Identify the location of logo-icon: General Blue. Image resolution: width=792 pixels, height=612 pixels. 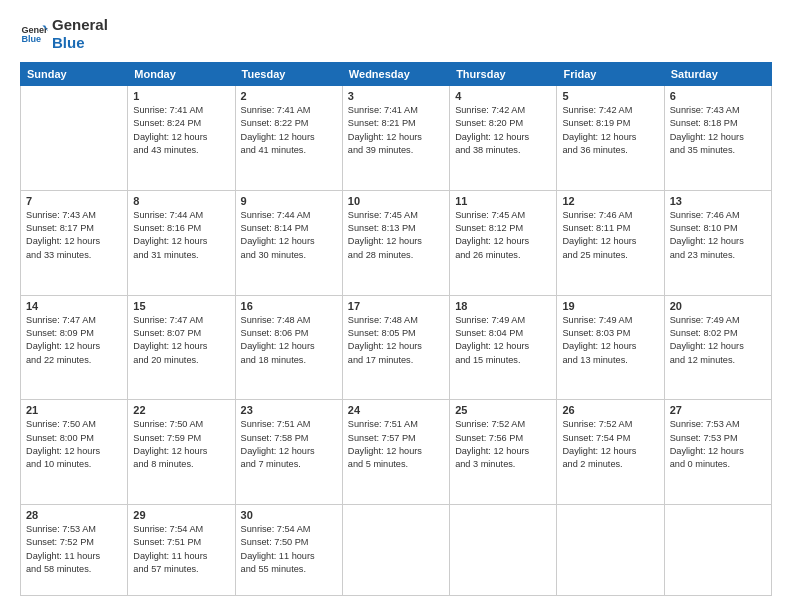
(34, 34).